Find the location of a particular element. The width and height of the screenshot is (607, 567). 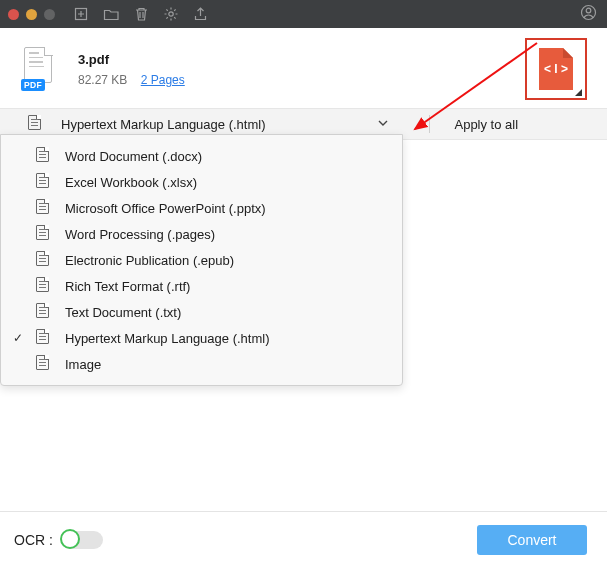

titlebar is located at coordinates (304, 14).